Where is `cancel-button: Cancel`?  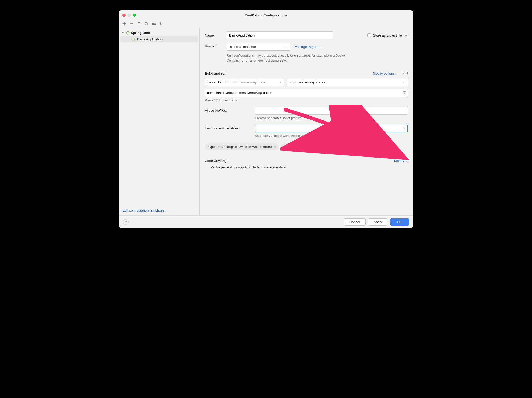
cancel-button: Cancel is located at coordinates (355, 222).